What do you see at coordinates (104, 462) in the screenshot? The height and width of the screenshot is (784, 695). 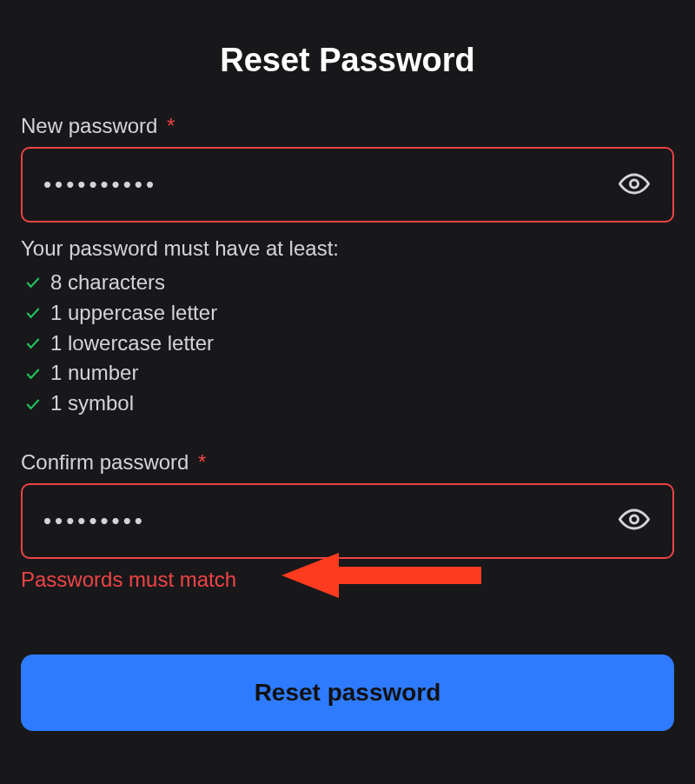 I see `confirm-password-label-text: Confirm password` at bounding box center [104, 462].